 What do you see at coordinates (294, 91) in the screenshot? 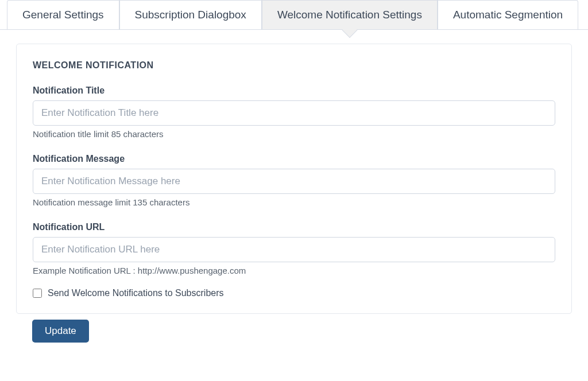
I see `label-notification-title: Notification Title` at bounding box center [294, 91].